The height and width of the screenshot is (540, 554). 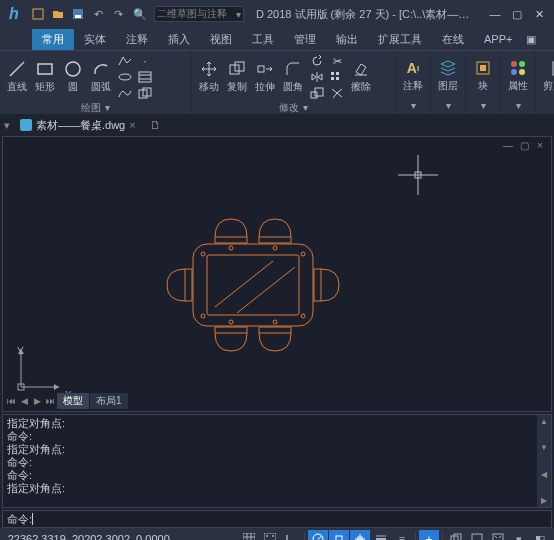 What do you see at coordinates (339, 535) in the screenshot?
I see `osnap-icon` at bounding box center [339, 535].